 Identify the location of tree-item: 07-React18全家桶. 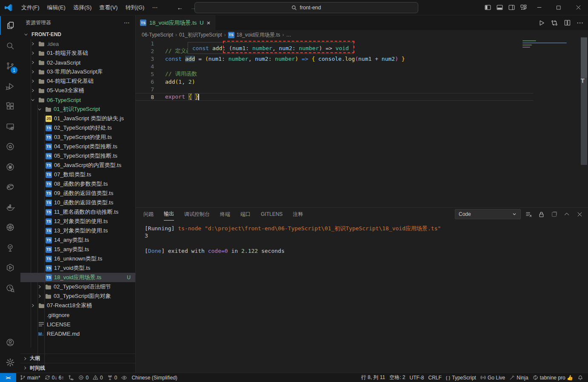
(78, 306).